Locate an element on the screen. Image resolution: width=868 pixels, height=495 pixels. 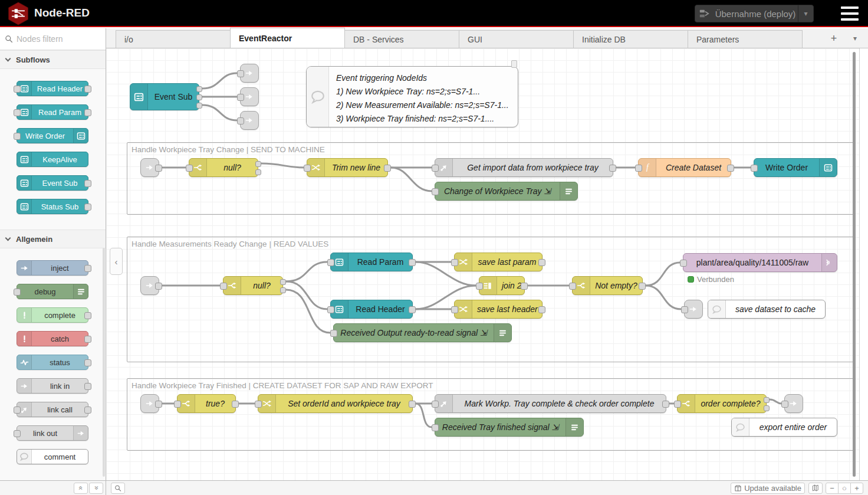
zoom-out-button: − is located at coordinates (832, 489).